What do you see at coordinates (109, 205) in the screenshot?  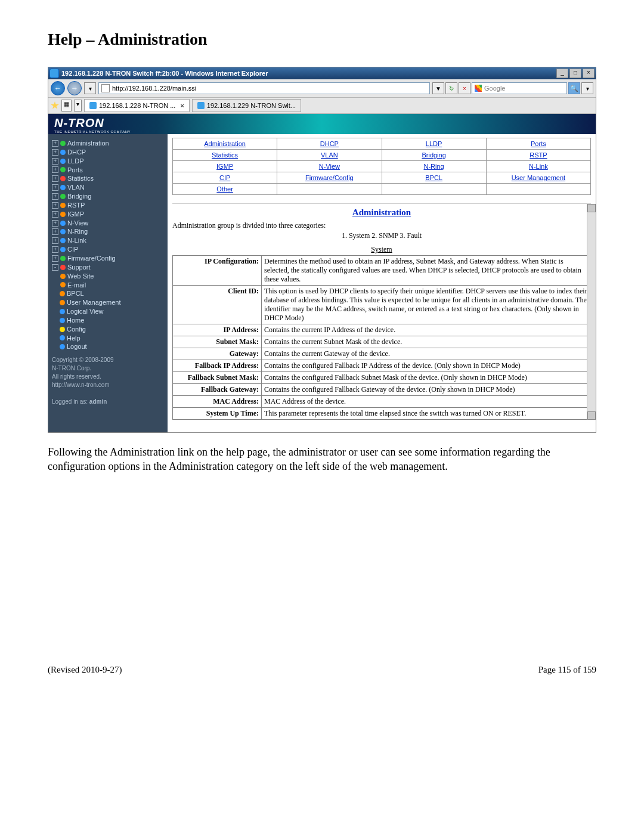 I see `sidebar-item-rstp: +RSTP` at bounding box center [109, 205].